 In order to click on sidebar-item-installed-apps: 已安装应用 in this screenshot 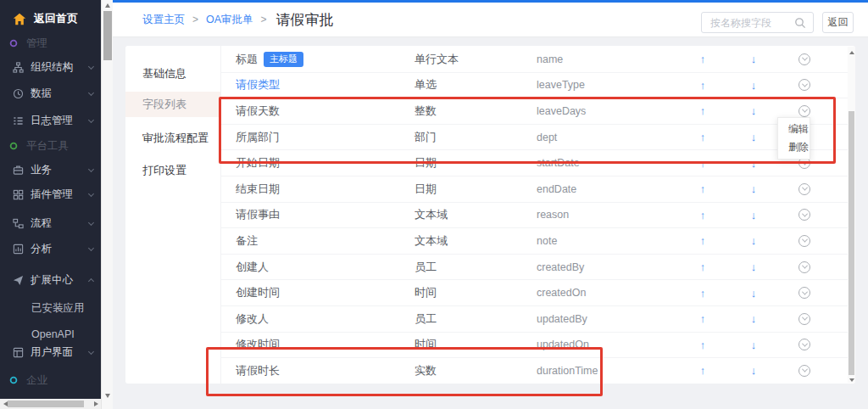, I will do `click(51, 308)`.